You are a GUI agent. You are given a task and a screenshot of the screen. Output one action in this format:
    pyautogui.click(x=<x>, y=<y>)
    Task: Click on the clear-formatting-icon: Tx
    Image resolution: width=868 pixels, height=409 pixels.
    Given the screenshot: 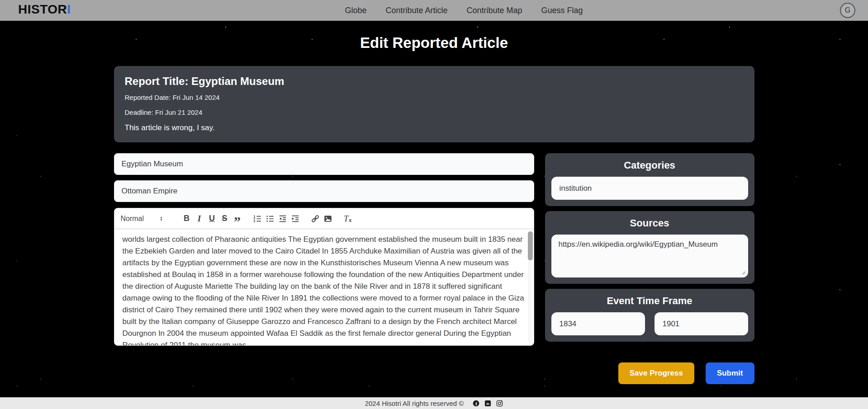 What is the action you would take?
    pyautogui.click(x=348, y=219)
    